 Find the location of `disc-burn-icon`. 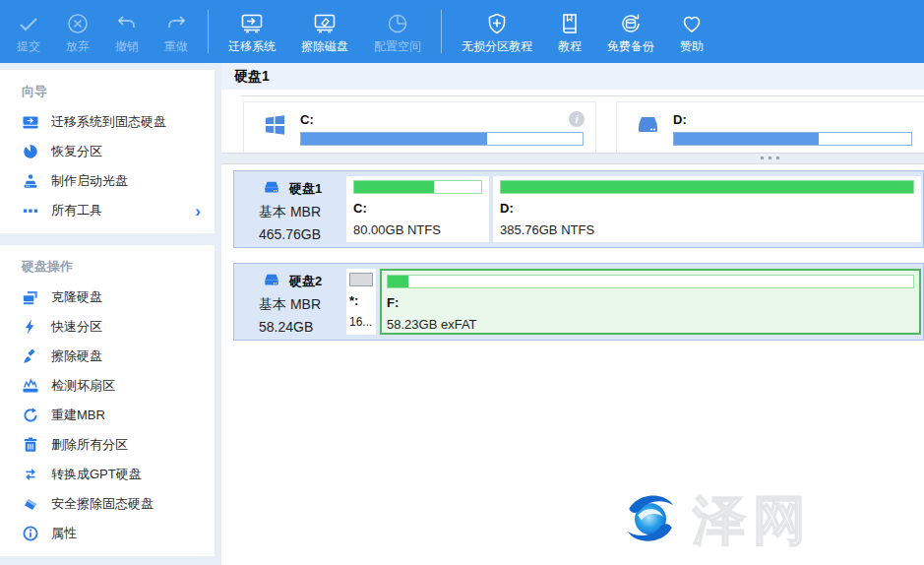

disc-burn-icon is located at coordinates (31, 181).